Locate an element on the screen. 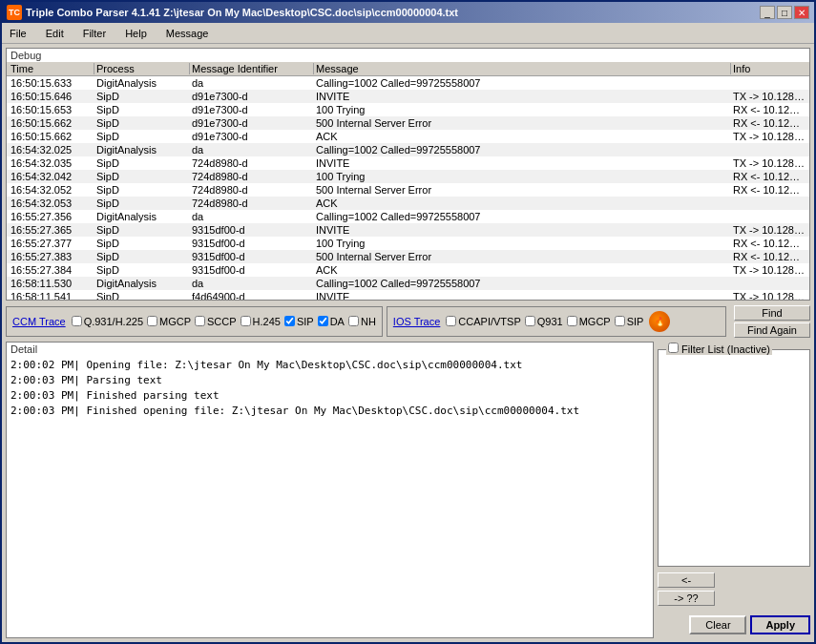 The image size is (816, 644). cell-time: 16:54:32.052 is located at coordinates (52, 190).